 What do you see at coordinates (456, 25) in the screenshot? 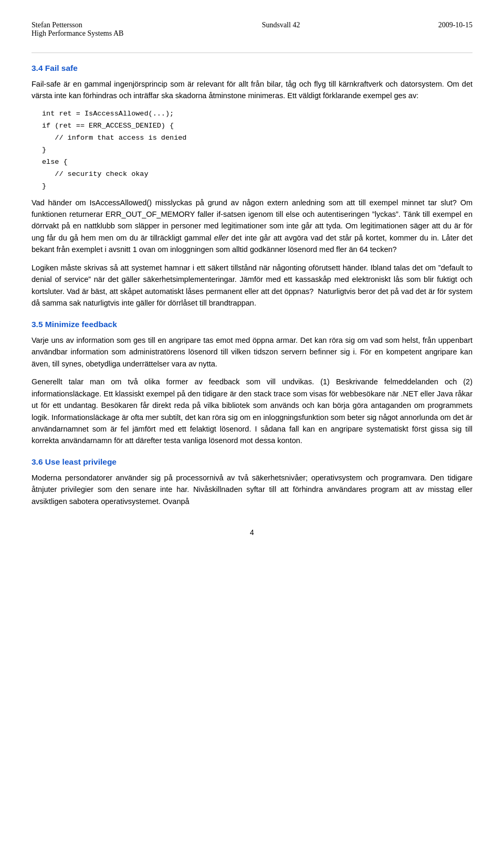
I see `date: 2009-10-15` at bounding box center [456, 25].